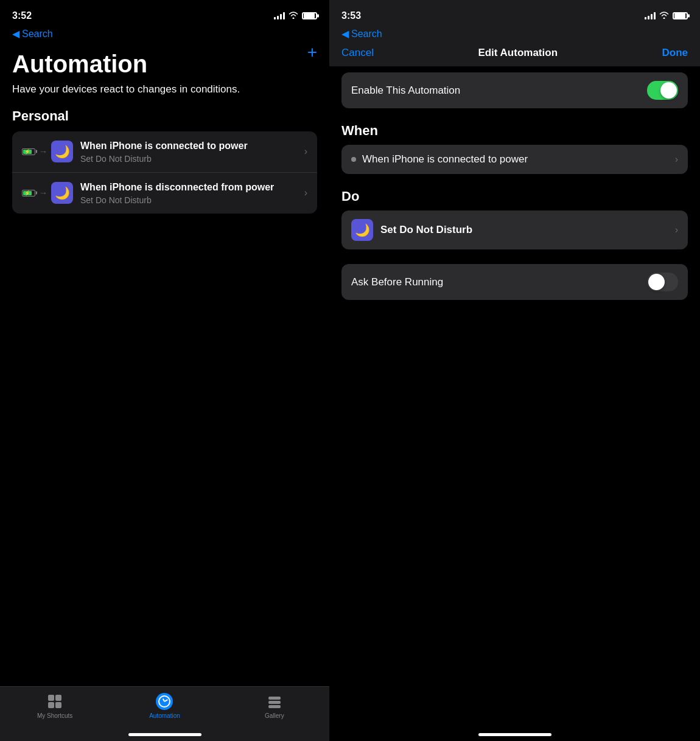 Image resolution: width=700 pixels, height=741 pixels. Describe the element at coordinates (306, 151) in the screenshot. I see `chevron-icon-connected: ›` at that location.